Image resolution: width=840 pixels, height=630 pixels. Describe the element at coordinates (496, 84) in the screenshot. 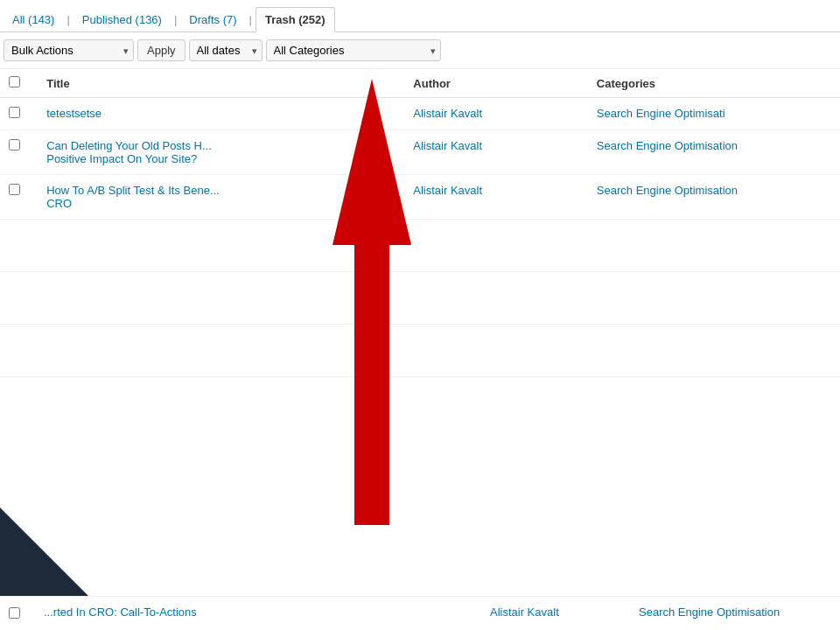

I see `author-header: Author` at that location.